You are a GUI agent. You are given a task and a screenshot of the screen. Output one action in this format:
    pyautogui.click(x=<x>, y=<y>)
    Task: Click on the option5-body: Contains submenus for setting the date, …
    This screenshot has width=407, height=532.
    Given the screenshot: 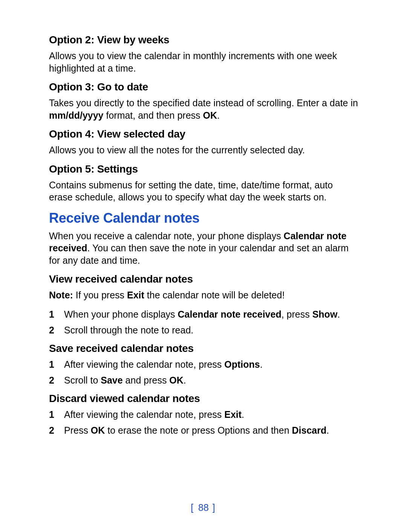 What is the action you would take?
    pyautogui.click(x=204, y=191)
    